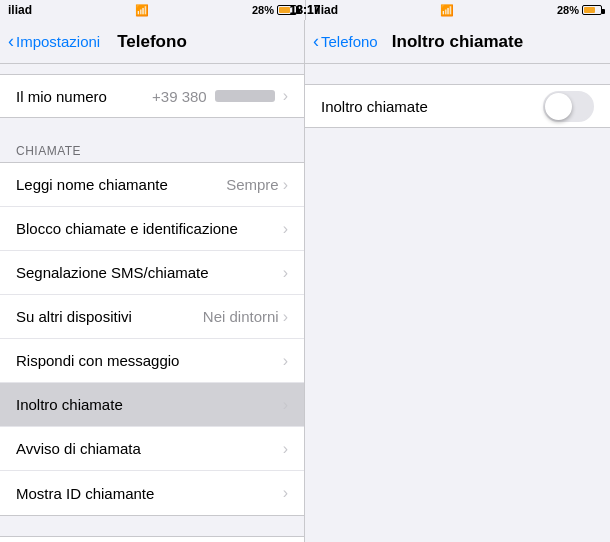  I want to click on calls-row-5: Inoltro chiamate›, so click(152, 405).